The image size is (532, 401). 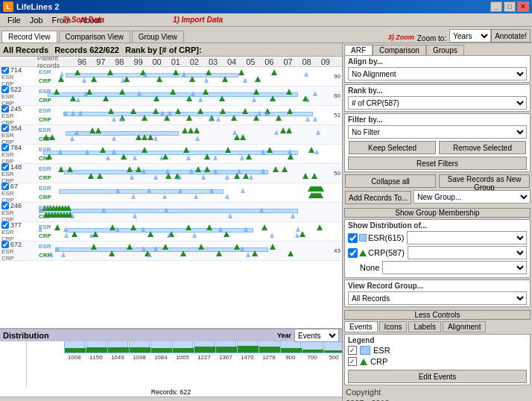 I want to click on zoom-select: Years Months Days, so click(x=470, y=36).